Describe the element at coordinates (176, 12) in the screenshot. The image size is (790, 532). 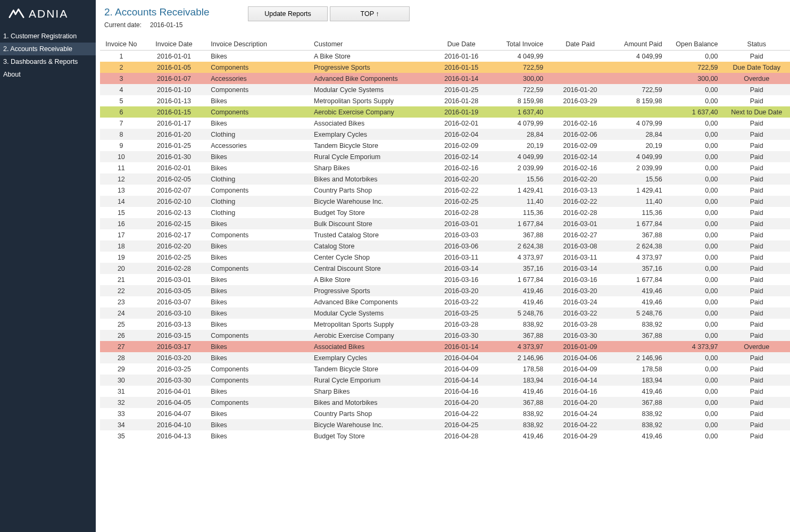
I see `page-title: 2. Accounts Receivable` at that location.